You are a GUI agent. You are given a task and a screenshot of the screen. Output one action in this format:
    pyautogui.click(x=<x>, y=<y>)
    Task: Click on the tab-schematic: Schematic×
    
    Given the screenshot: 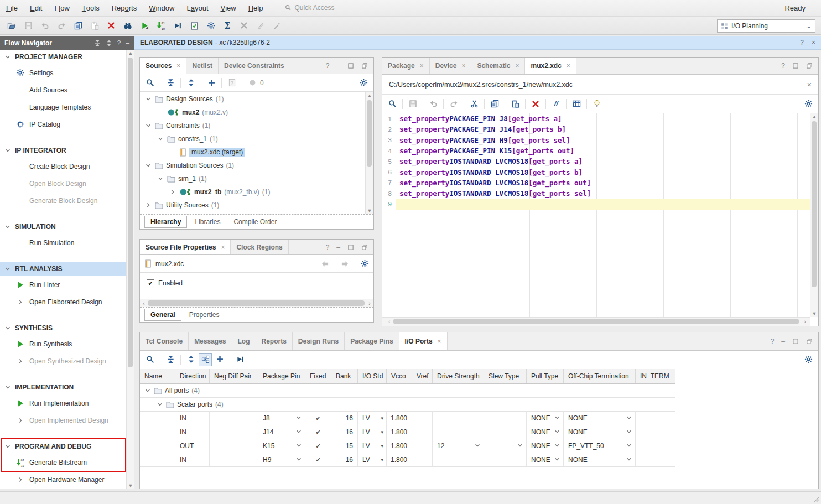 What is the action you would take?
    pyautogui.click(x=498, y=66)
    